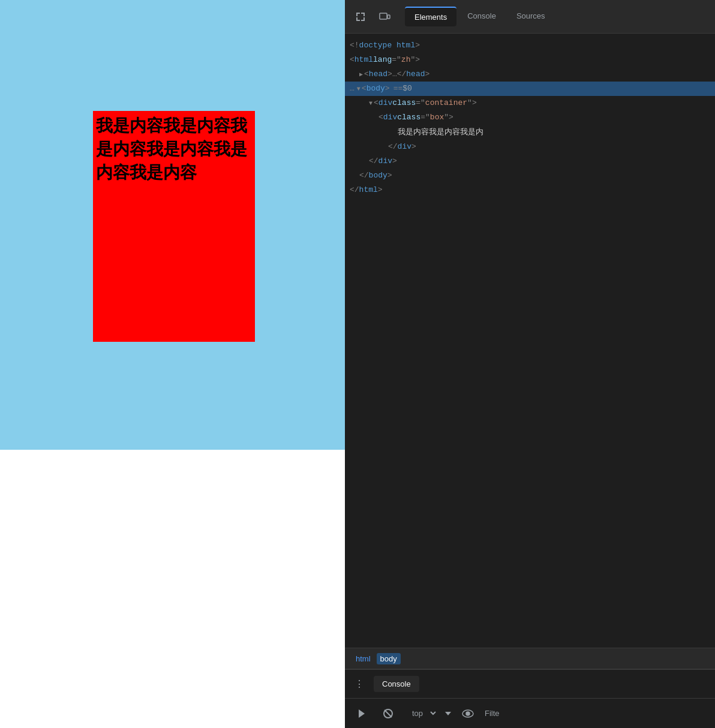 Image resolution: width=715 pixels, height=728 pixels. What do you see at coordinates (174, 227) in the screenshot?
I see `box-div: 我是内容我是内容我是内容我是内容我是内容我是内容` at bounding box center [174, 227].